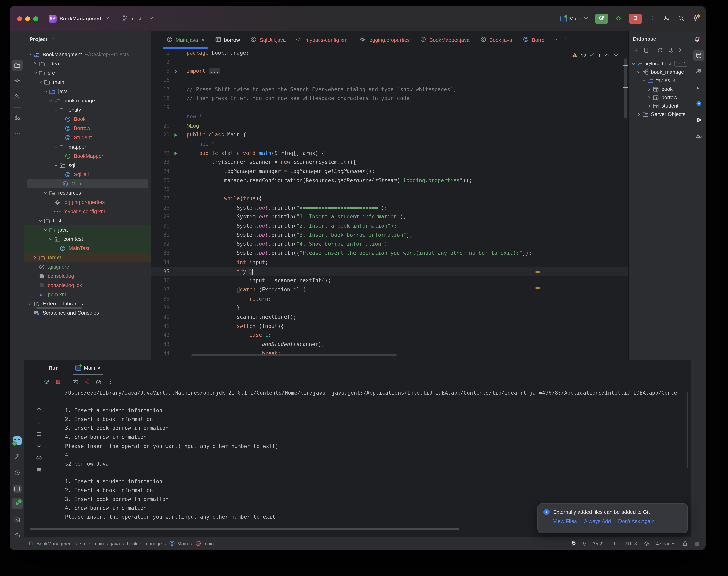 The width and height of the screenshot is (728, 576). I want to click on code-line-41: 41 switch (input){, so click(390, 326).